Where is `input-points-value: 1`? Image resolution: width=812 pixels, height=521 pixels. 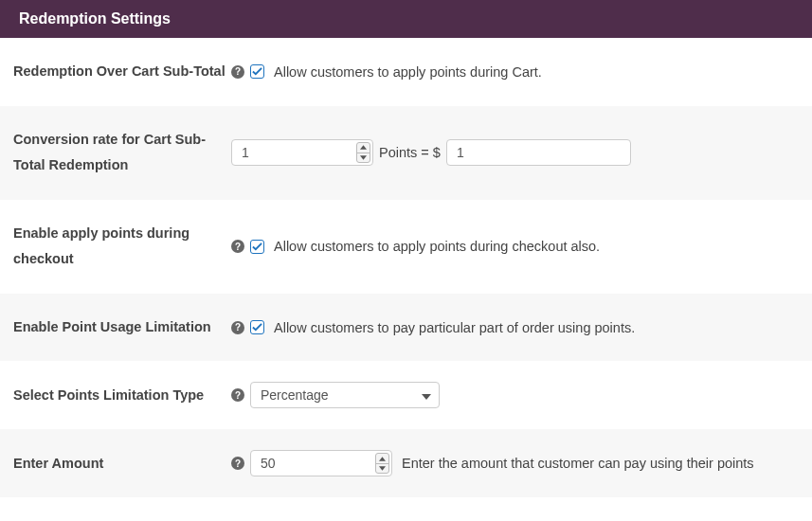 input-points-value: 1 is located at coordinates (245, 153).